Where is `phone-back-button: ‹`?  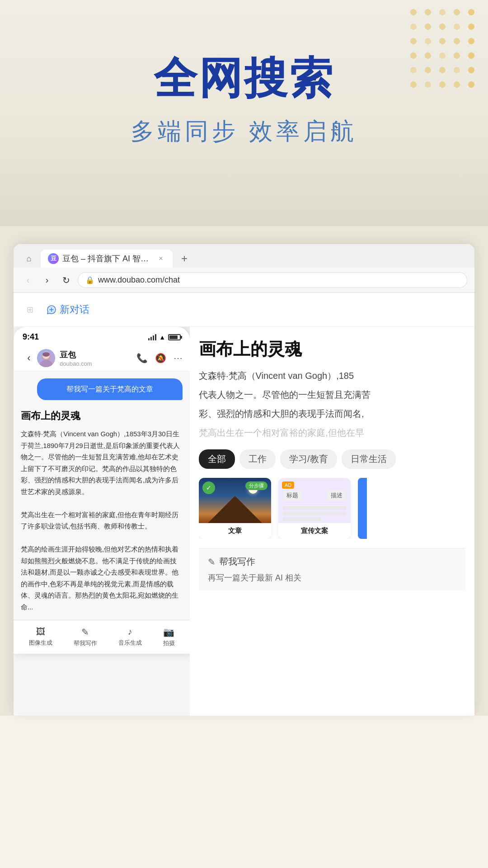 phone-back-button: ‹ is located at coordinates (29, 358).